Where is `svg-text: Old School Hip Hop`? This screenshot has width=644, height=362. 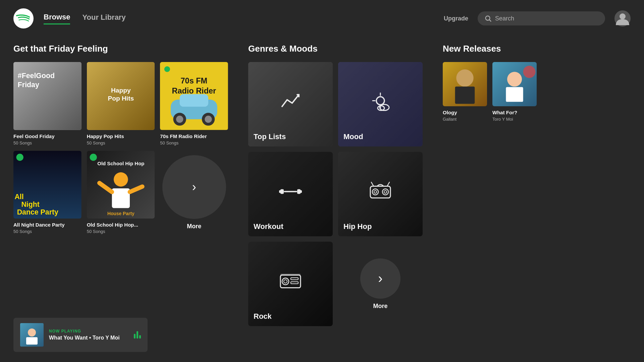 svg-text: Old School Hip Hop is located at coordinates (121, 163).